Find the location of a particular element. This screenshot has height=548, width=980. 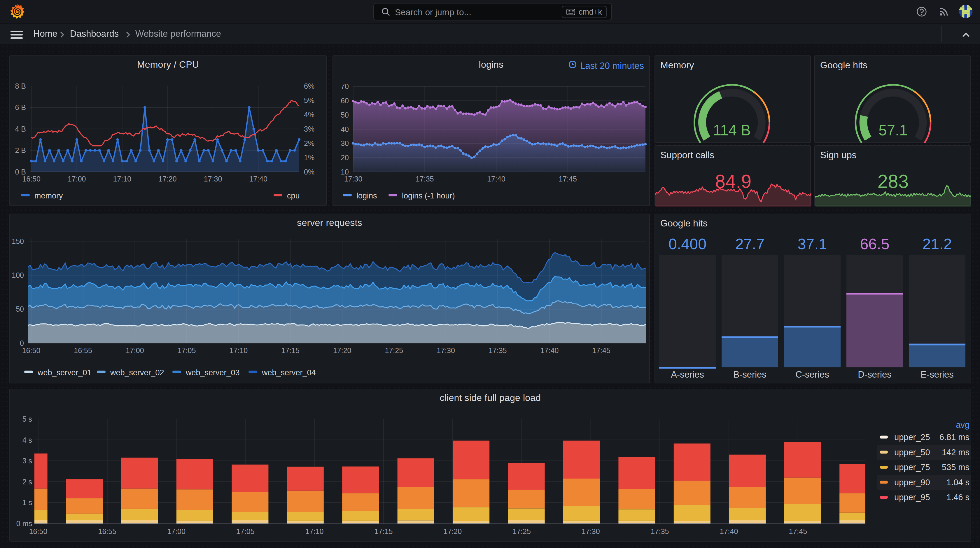

svg-text: logins is located at coordinates (367, 196).